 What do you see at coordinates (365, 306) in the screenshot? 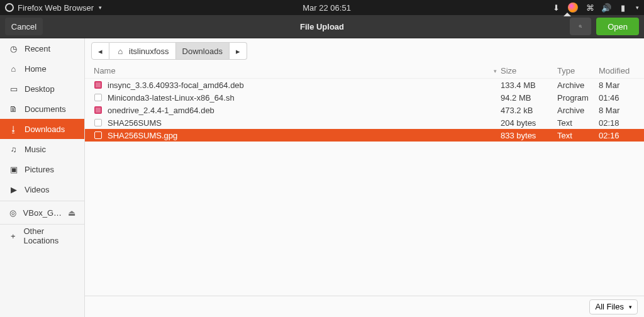
I see `dialog-footer: All Files ▾` at bounding box center [365, 306].